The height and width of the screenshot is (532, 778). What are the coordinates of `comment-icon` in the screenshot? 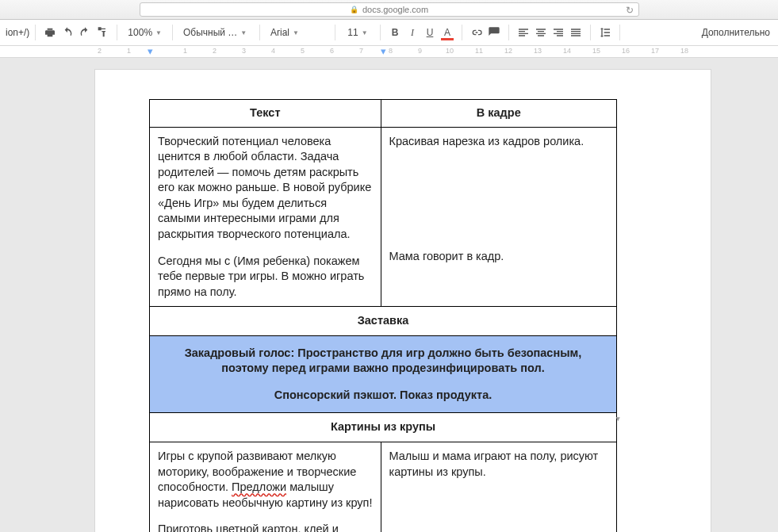 It's located at (494, 33).